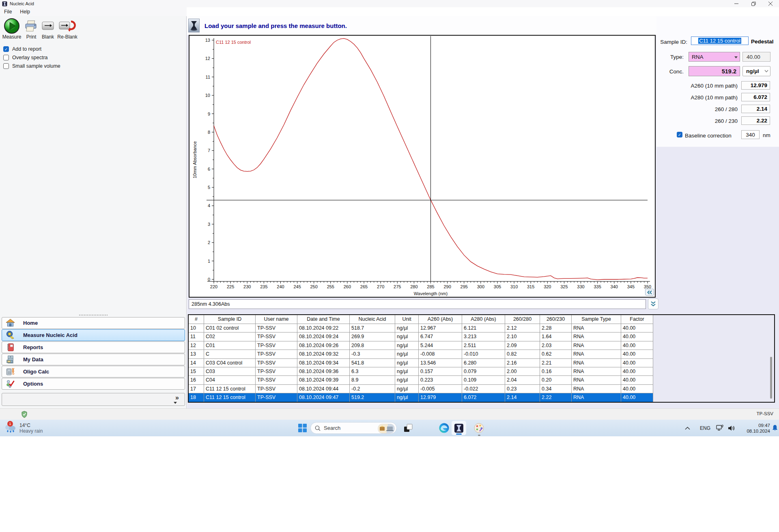 This screenshot has width=779, height=532. I want to click on table-header-cell: A260 (Abs), so click(441, 320).